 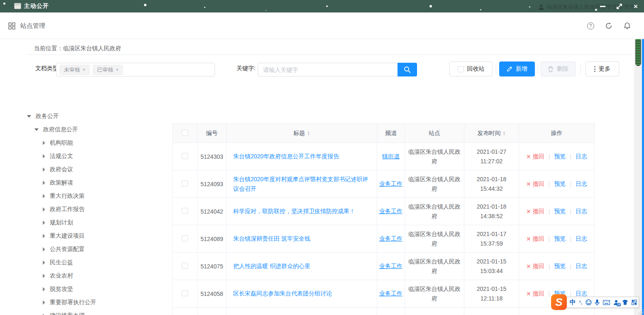 I want to click on channel-link: 镇街道, so click(x=391, y=156).